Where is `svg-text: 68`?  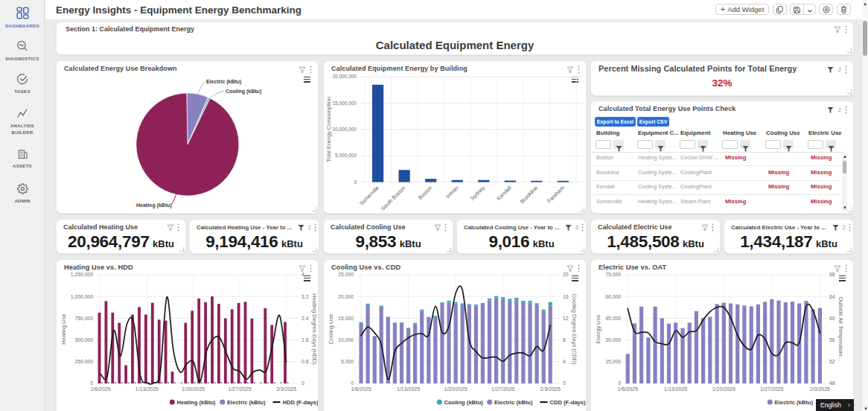 svg-text: 68 is located at coordinates (832, 274).